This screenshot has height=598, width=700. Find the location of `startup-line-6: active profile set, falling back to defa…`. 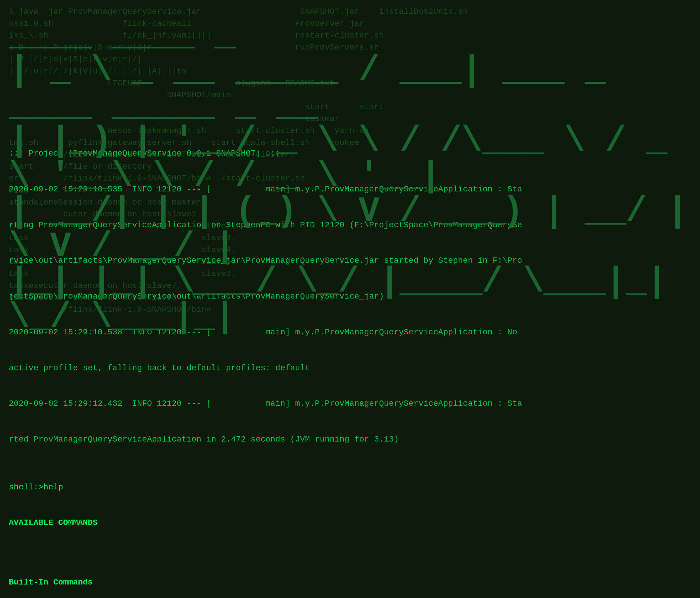

startup-line-6: active profile set, falling back to defa… is located at coordinates (350, 368).